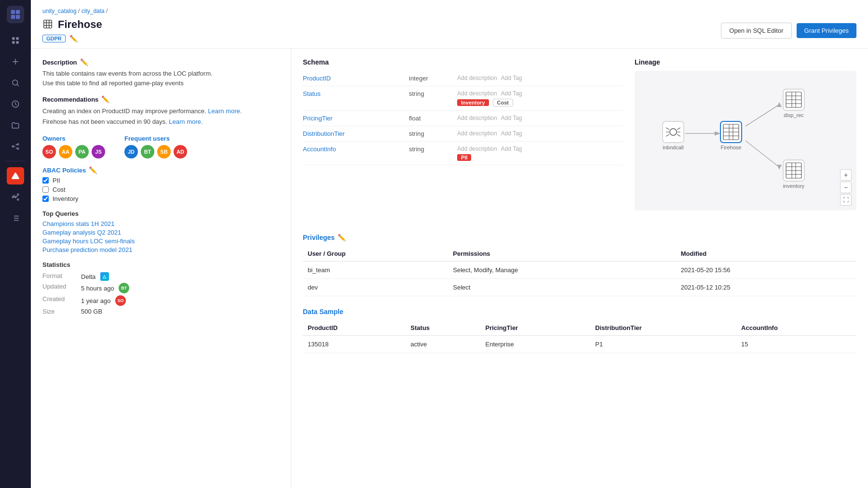 The image size is (868, 488). Describe the element at coordinates (161, 232) in the screenshot. I see `query-link-1: Gameplay analysis Q2 2021` at that location.